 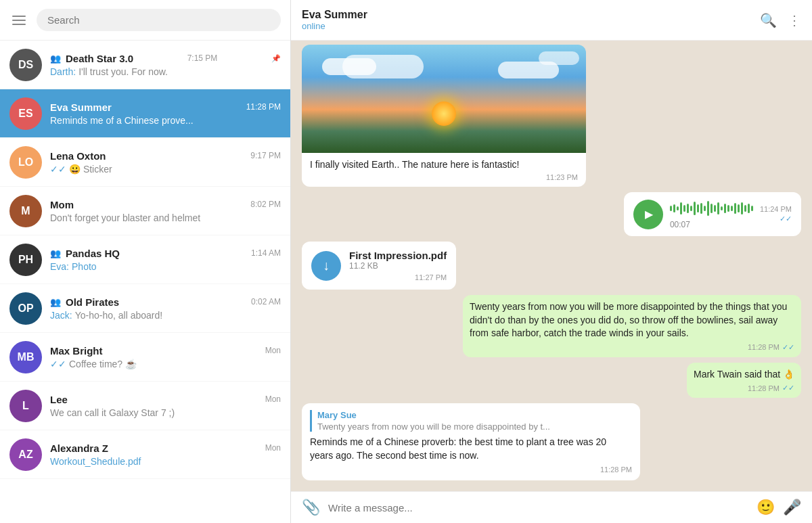 I want to click on quote-text: Twenty years from now you will be more d…, so click(x=475, y=426).